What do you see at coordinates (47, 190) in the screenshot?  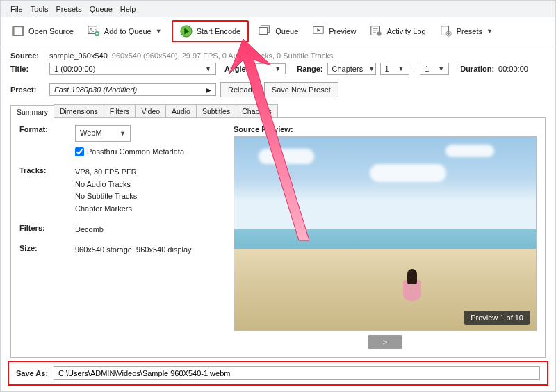 I see `tracks-label: Tracks:` at bounding box center [47, 190].